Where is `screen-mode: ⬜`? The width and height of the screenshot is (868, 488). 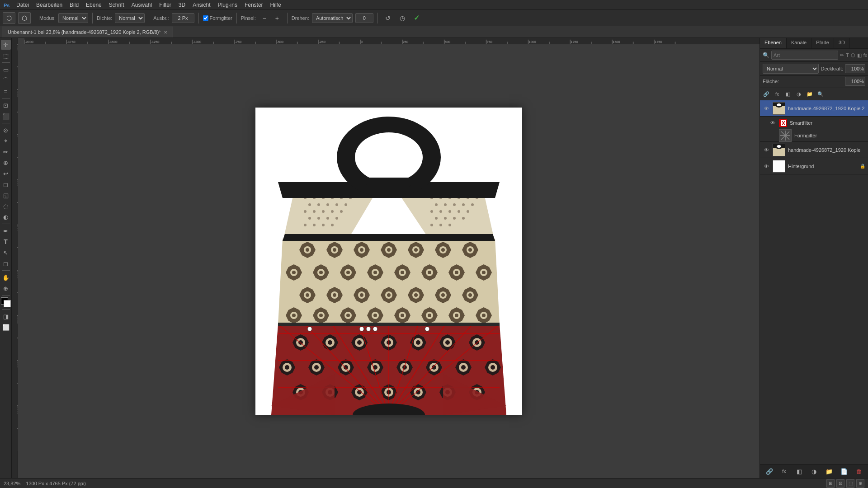 screen-mode: ⬜ is located at coordinates (6, 327).